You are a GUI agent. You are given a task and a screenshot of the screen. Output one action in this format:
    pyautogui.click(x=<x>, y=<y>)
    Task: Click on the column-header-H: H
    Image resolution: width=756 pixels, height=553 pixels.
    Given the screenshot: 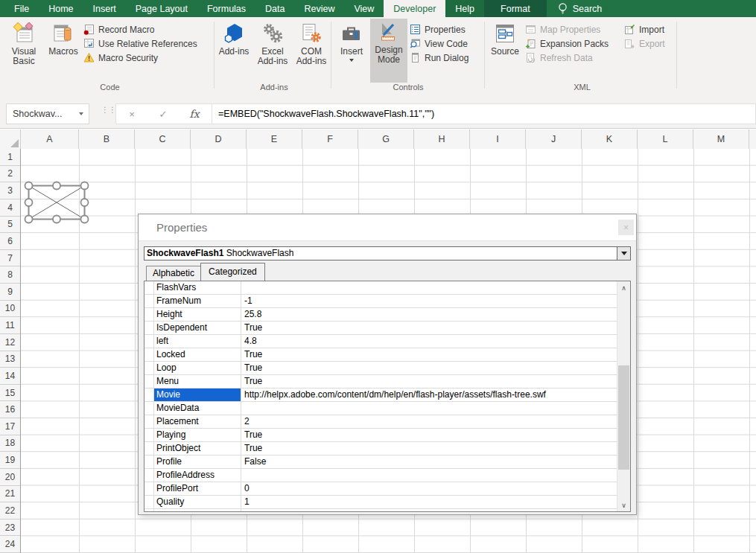 What is the action you would take?
    pyautogui.click(x=442, y=139)
    